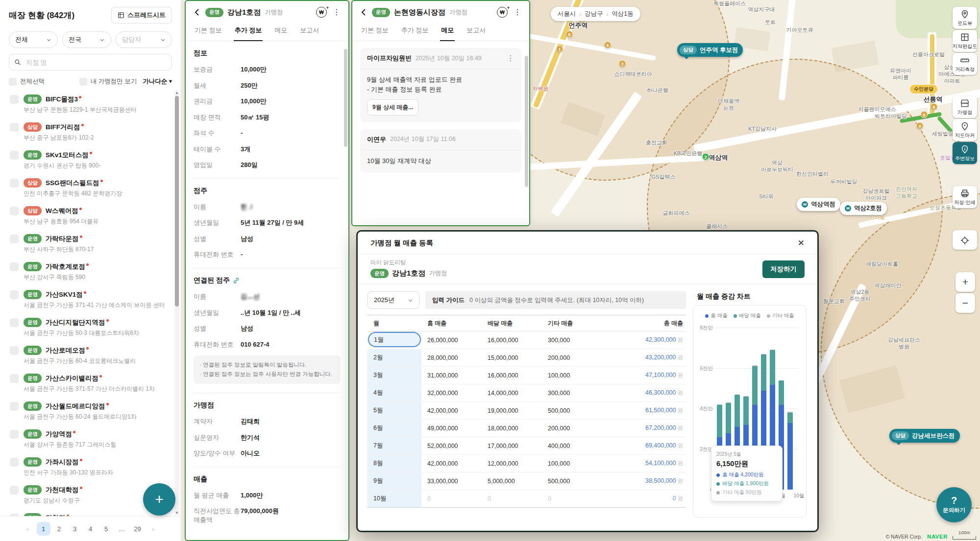 The height and width of the screenshot is (541, 980). Describe the element at coordinates (90, 440) in the screenshot. I see `store-list-item: 운영 가양역점 서울 강서구 등촌동 717 그레이스힐` at that location.